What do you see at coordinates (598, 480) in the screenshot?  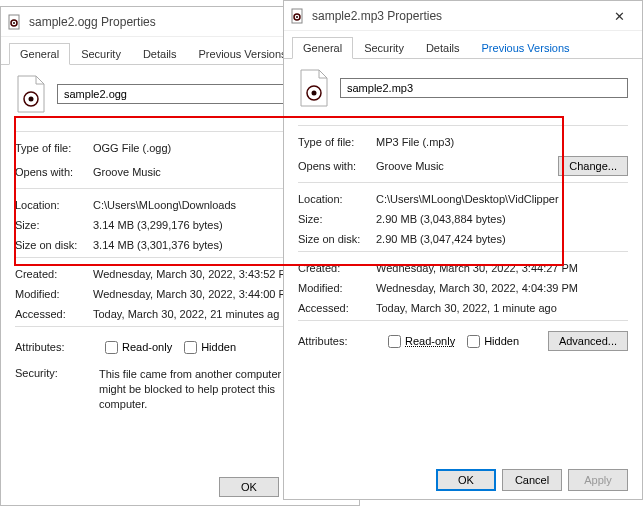 I see `apply-button: Apply` at bounding box center [598, 480].